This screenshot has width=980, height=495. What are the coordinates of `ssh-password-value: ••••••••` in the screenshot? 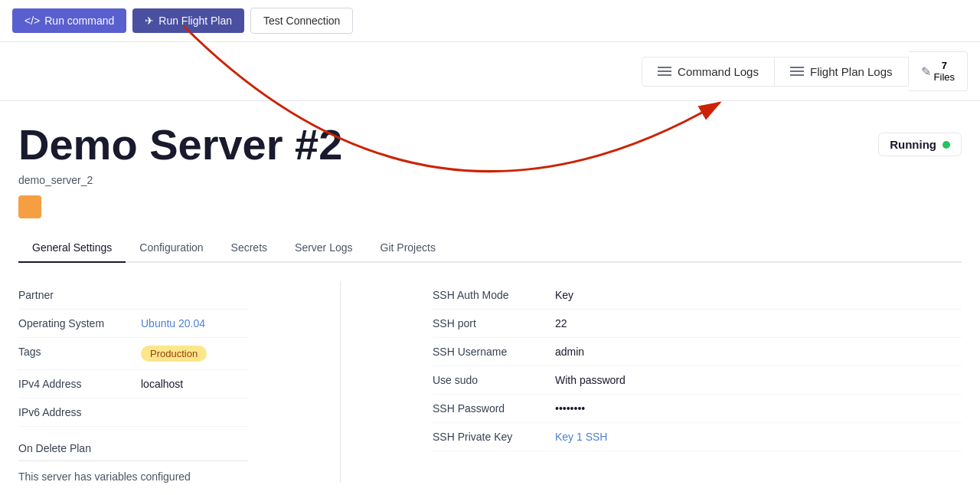 It's located at (570, 408).